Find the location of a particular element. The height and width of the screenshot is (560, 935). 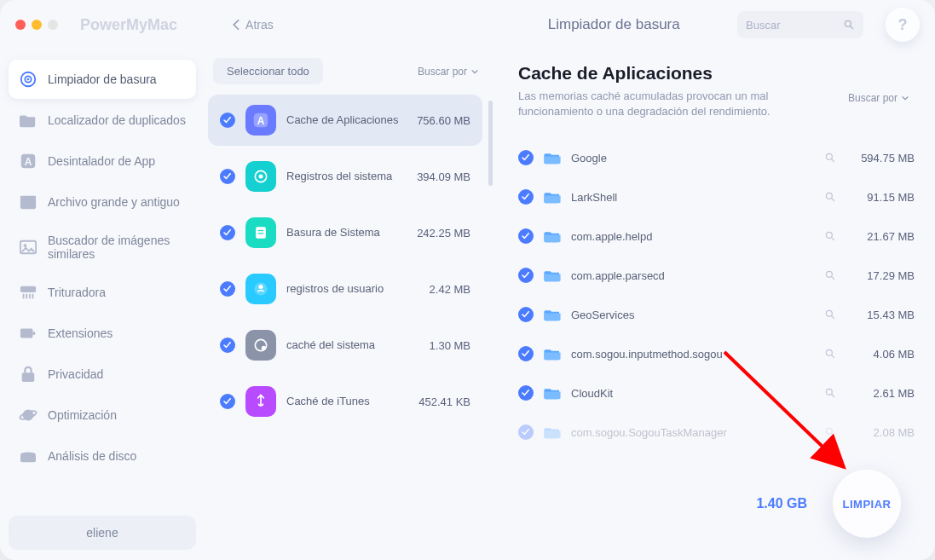

category-size: 756.60 MB is located at coordinates (443, 121).